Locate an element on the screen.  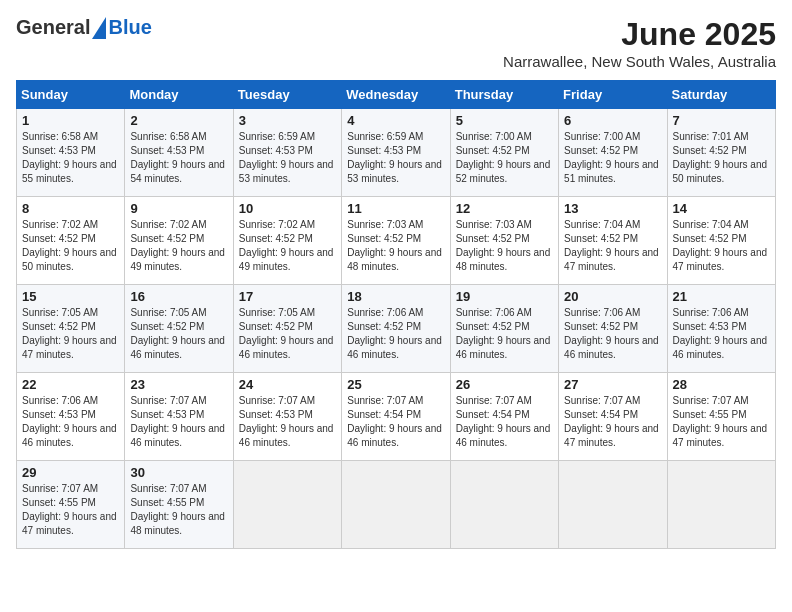
day-number: 3 is located at coordinates (288, 120).